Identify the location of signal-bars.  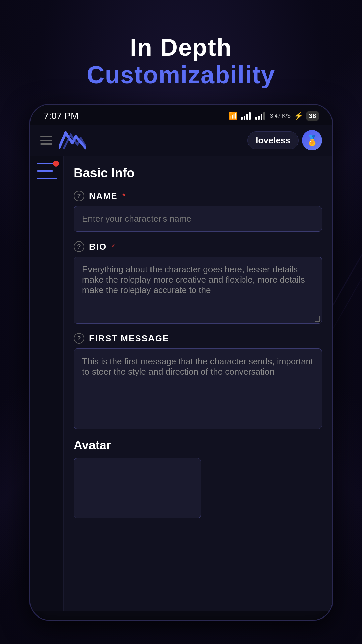
(246, 116).